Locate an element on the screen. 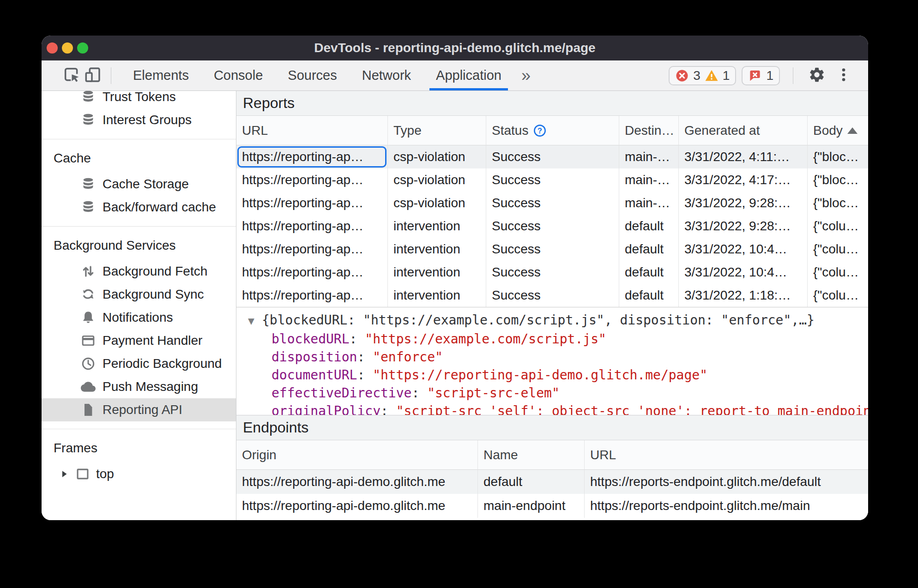 This screenshot has width=918, height=588. device-toolbar-button is located at coordinates (93, 76).